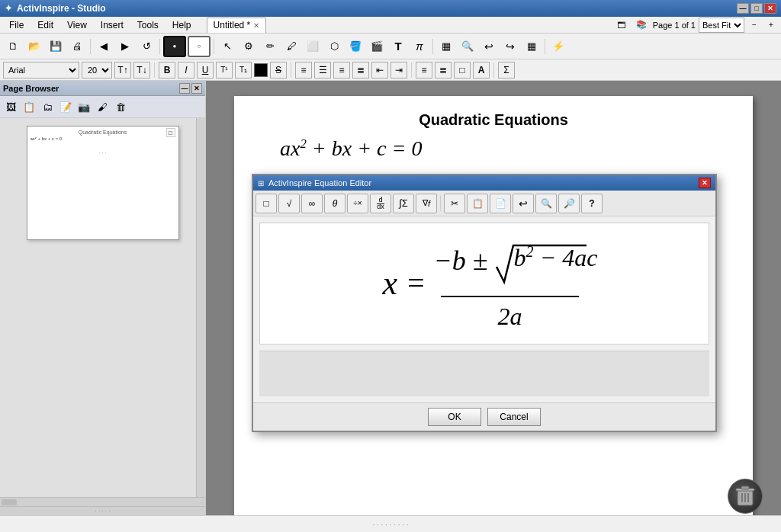  What do you see at coordinates (622, 25) in the screenshot?
I see `page-browser-button: 🗔` at bounding box center [622, 25].